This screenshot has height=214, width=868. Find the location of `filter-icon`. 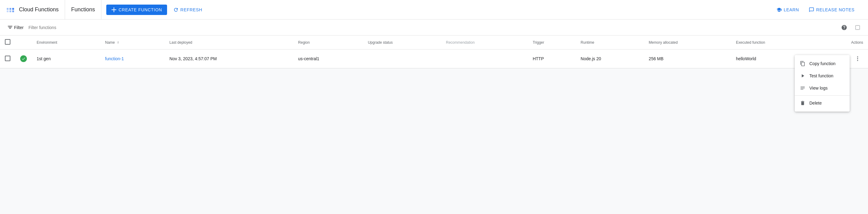

filter-icon is located at coordinates (10, 28).